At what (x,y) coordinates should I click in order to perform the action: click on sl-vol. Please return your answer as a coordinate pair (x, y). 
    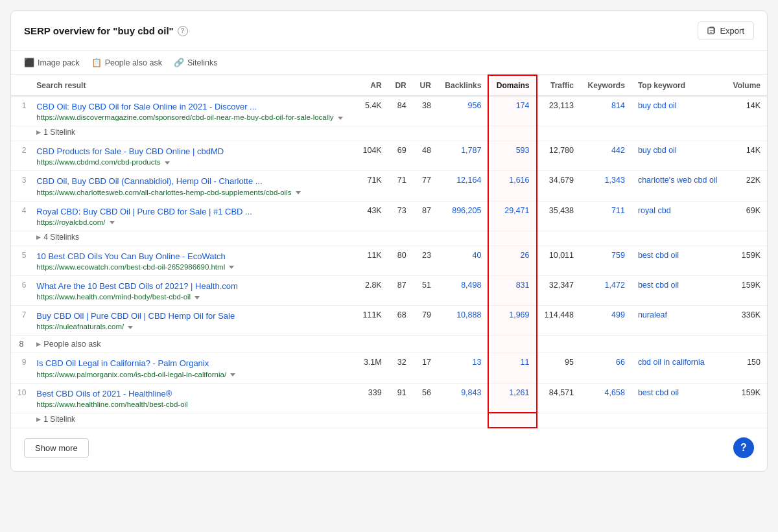
    Looking at the image, I should click on (746, 133).